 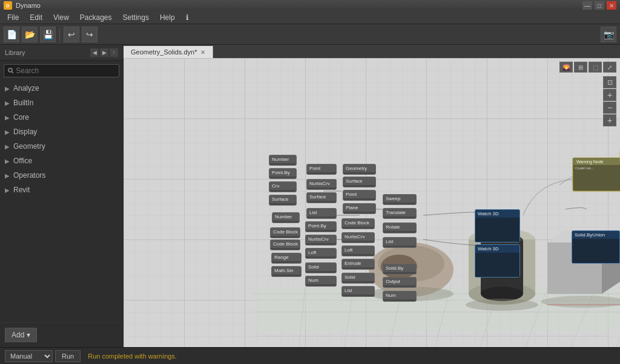 I want to click on node-19: Geometry, so click(x=360, y=169).